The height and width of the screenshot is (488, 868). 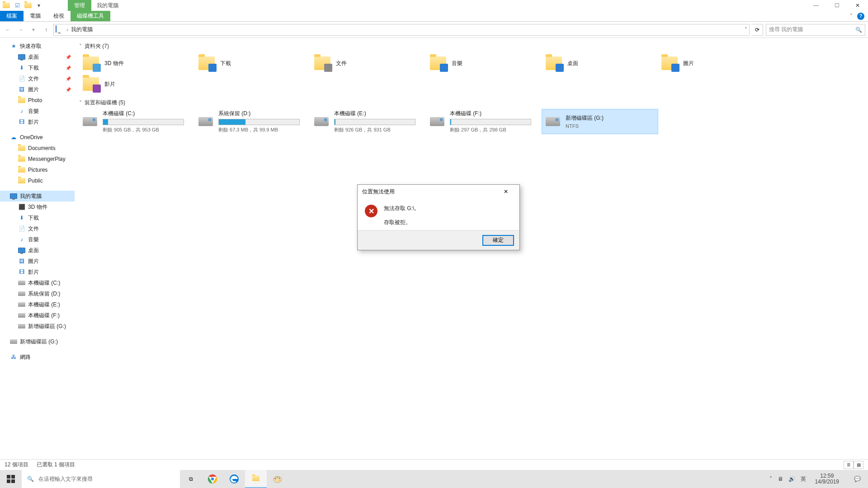 I want to click on tree-item: 本機磁碟 (E:), so click(x=37, y=305).